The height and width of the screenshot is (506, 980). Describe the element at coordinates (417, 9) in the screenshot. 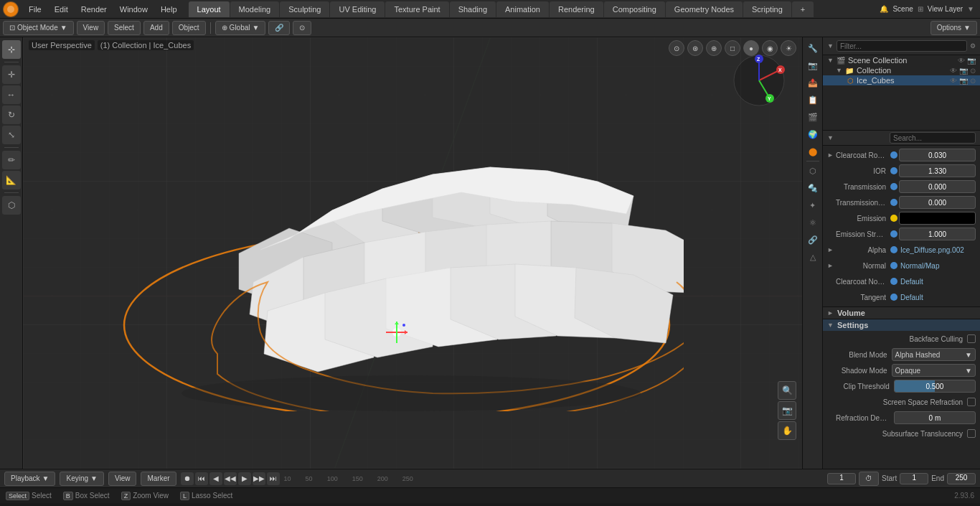

I see `tab-texture-paint: Texture Paint` at that location.